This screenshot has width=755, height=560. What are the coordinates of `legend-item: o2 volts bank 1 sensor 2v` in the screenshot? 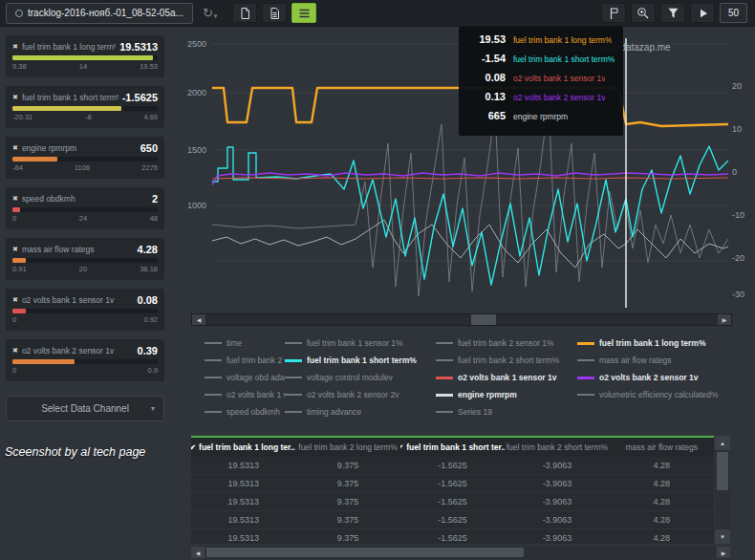 It's located at (245, 395).